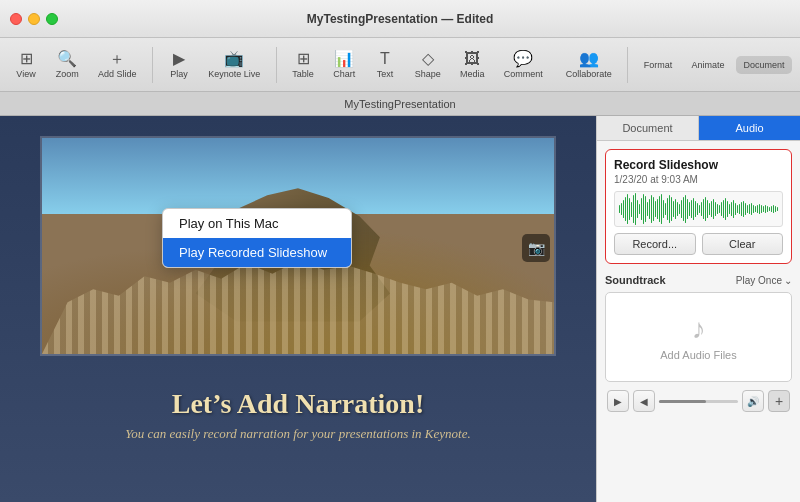 The image size is (800, 502). Describe the element at coordinates (400, 65) in the screenshot. I see `toolbar: ⊞ View 🔍 Zoom ＋ Add Slide ▶ Play 📺 Keyno…` at that location.